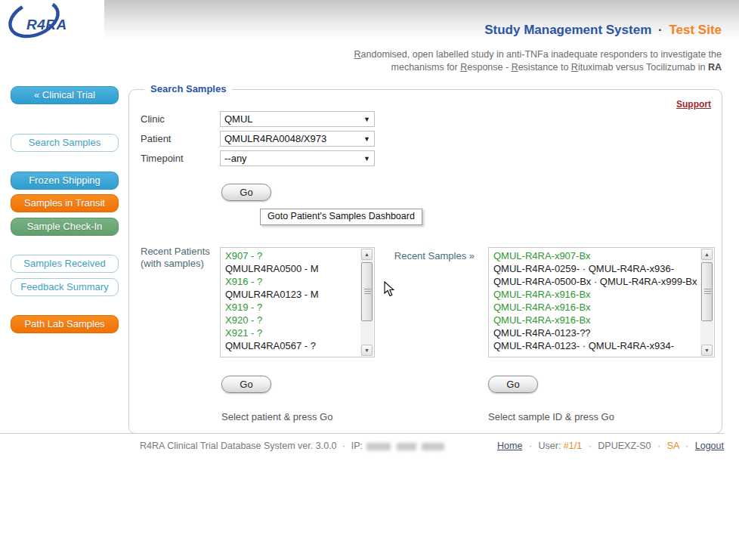 The image size is (739, 560). Describe the element at coordinates (416, 255) in the screenshot. I see `recent-samples-label: Recent Samples »` at that location.